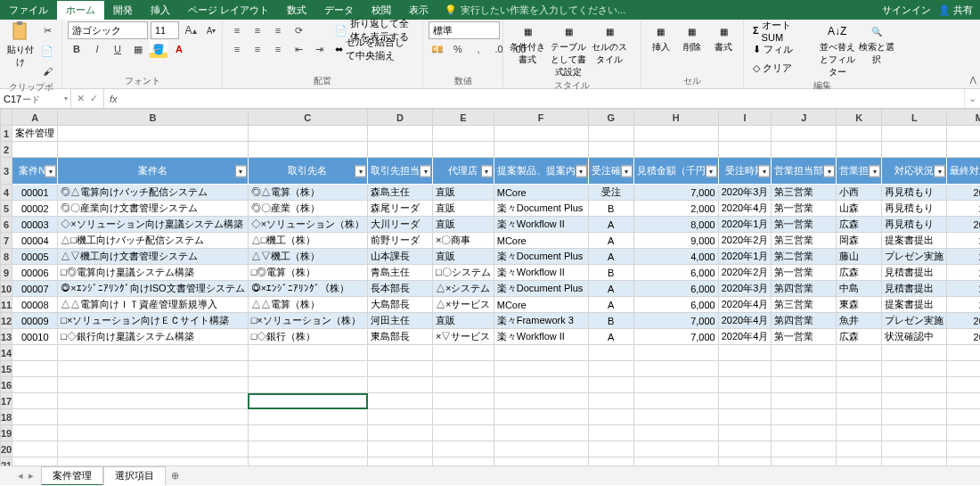  What do you see at coordinates (541, 134) in the screenshot?
I see `cell-F1` at bounding box center [541, 134].